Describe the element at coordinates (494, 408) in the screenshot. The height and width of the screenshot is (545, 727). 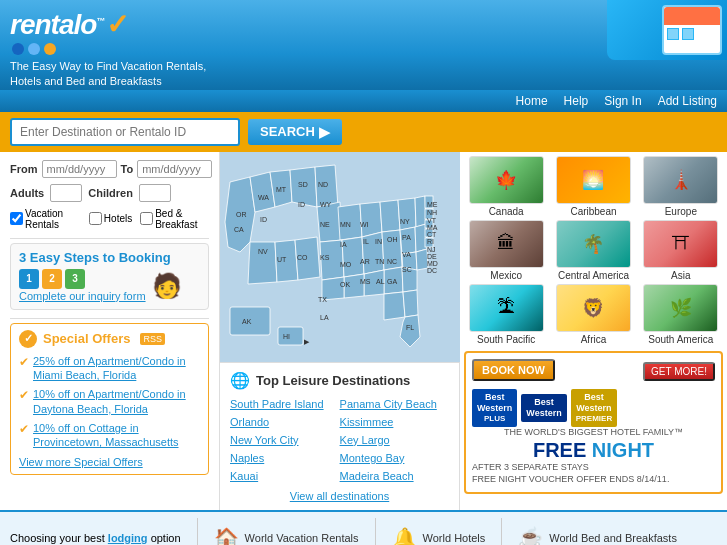
I see `bw-plus-logo: BestWesternPLUS` at that location.